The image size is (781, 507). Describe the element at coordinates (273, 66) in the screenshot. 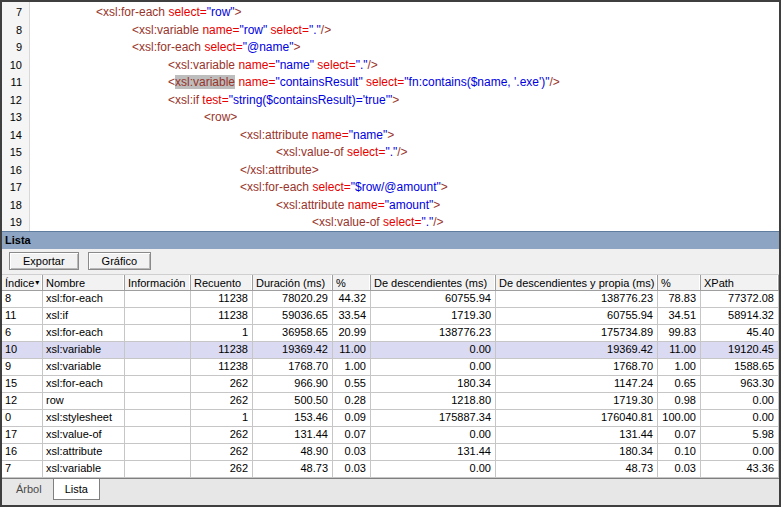

I see `code-text: <xsl:variable name="name" select="."/>` at that location.